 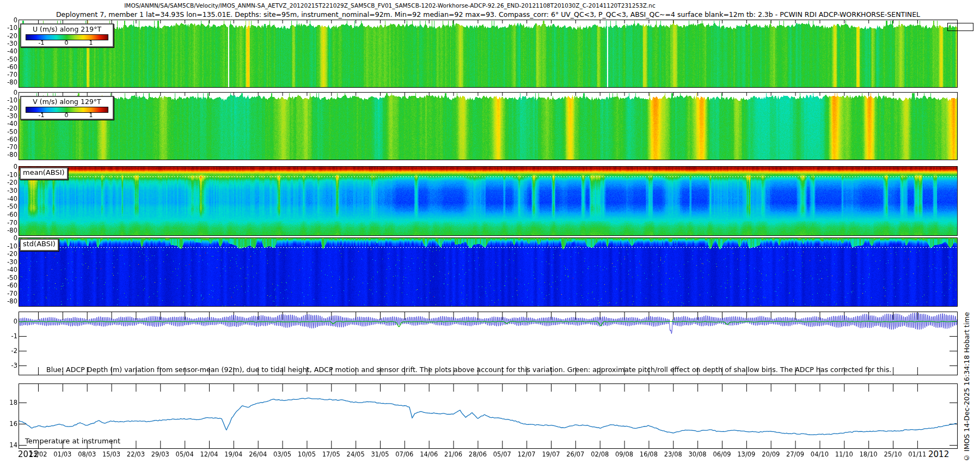 What do you see at coordinates (67, 108) in the screenshot?
I see `v-colorbar-legend: V (m/s) along 129°T -1 0 1` at bounding box center [67, 108].